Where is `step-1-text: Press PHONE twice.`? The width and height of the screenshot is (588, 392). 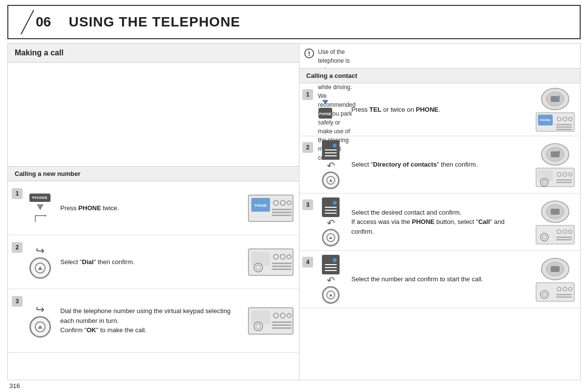
step-1-text: Press PHONE twice. is located at coordinates (150, 208).